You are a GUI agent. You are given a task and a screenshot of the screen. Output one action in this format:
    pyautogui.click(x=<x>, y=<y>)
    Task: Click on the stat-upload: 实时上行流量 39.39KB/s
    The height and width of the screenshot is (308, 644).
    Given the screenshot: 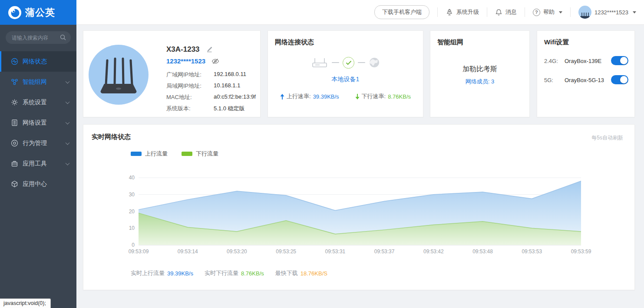 What is the action you would take?
    pyautogui.click(x=162, y=273)
    